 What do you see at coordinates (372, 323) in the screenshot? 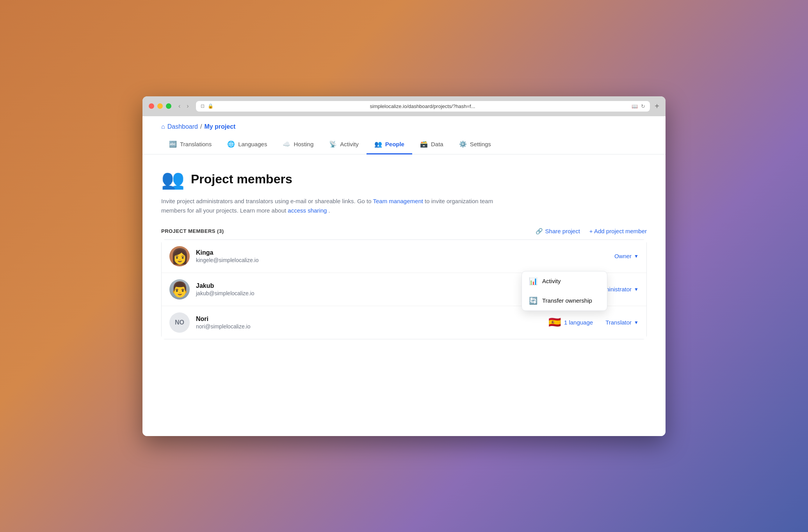
I see `member-info-nori: Nori nori@simplelocalize.io` at bounding box center [372, 323].